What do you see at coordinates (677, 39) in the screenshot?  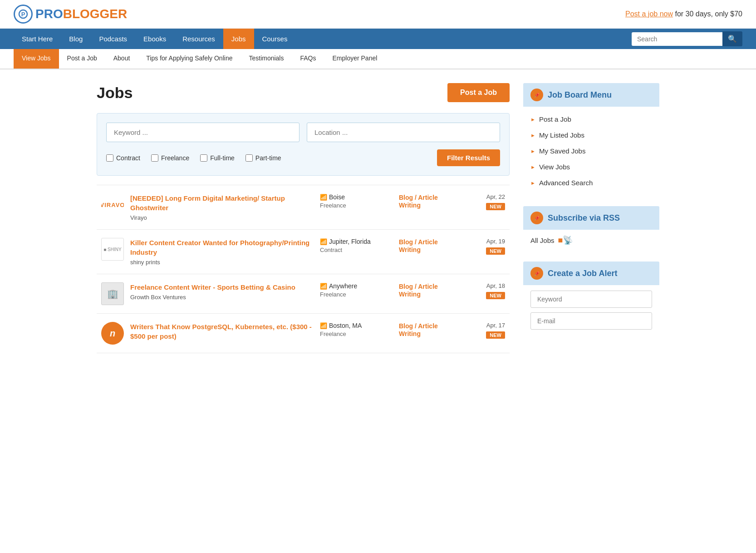 I see `main-search-input` at bounding box center [677, 39].